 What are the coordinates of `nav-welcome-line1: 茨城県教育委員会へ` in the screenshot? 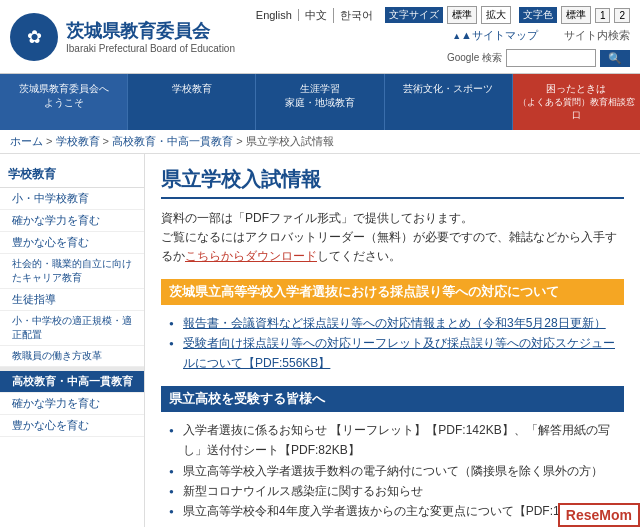 It's located at (64, 89).